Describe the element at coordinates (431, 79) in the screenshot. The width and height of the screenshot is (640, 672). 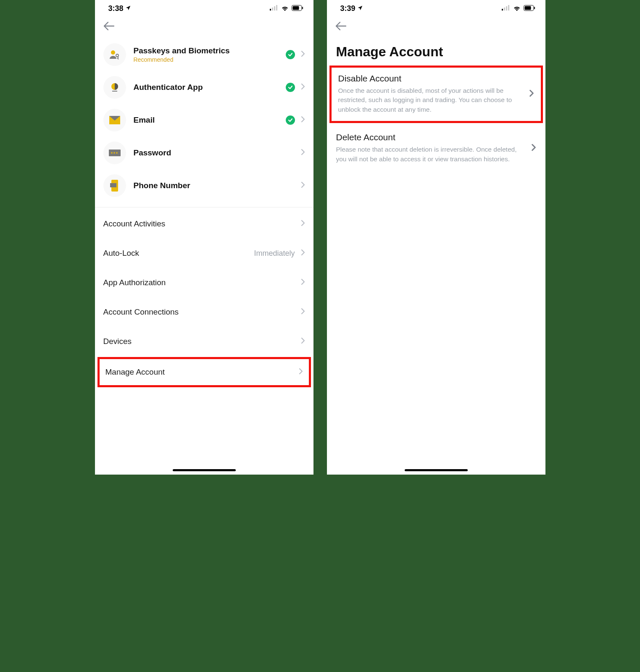
I see `card-title: Disable Account` at that location.